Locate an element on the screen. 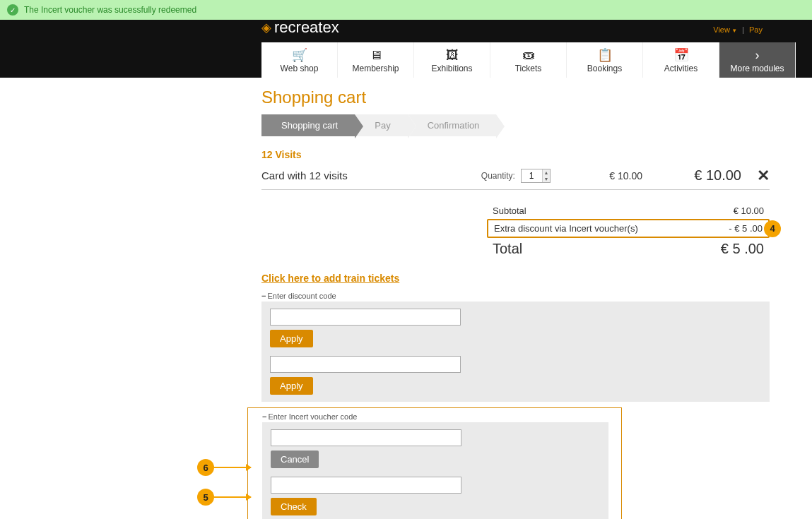 The height and width of the screenshot is (519, 812). step-cart: Shopping cart is located at coordinates (308, 126).